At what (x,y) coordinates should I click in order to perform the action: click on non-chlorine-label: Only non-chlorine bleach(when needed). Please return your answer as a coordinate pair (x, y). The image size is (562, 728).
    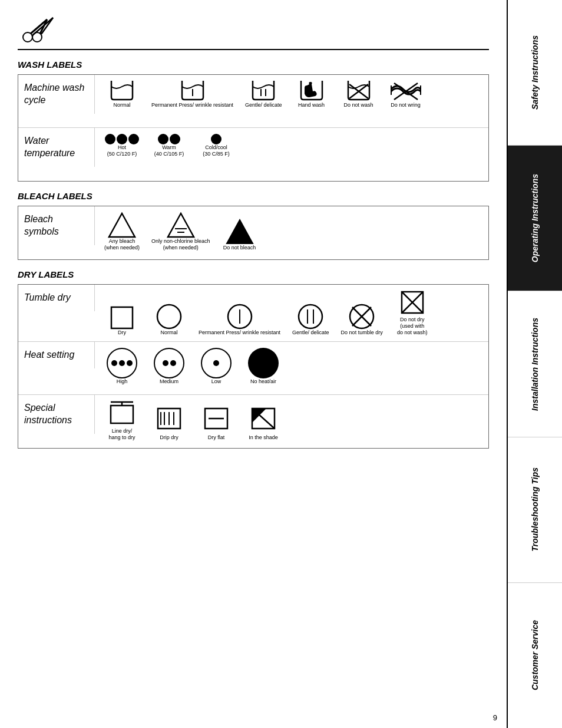
    Looking at the image, I should click on (181, 245).